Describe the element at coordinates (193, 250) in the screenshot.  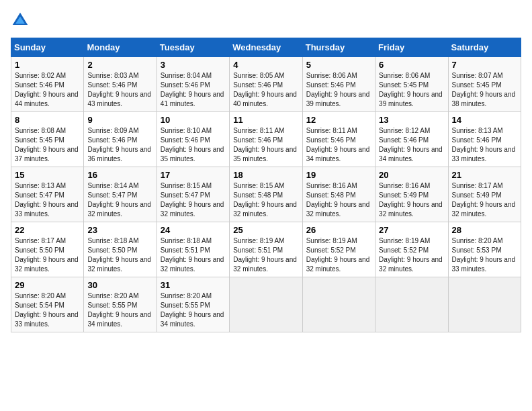
I see `calendar-cell: 24 Sunrise: 8:18 AMSunset: 5:51 PMDaylig…` at that location.